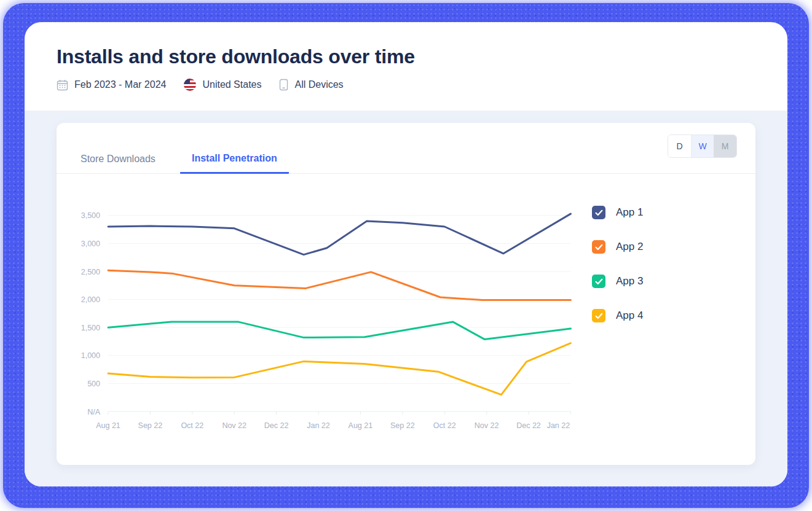  I want to click on y-axis-tick-label: 1,000, so click(91, 356).